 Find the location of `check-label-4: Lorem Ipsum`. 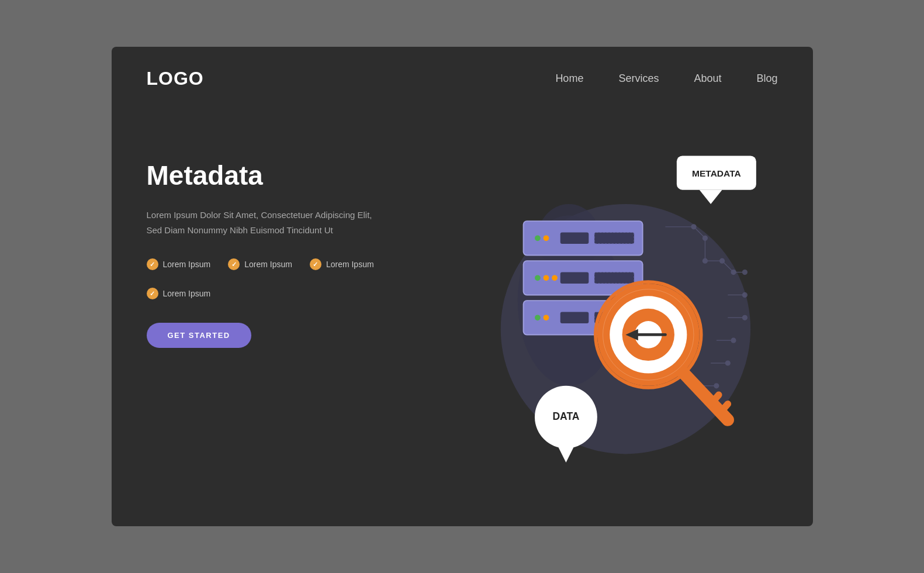

check-label-4: Lorem Ipsum is located at coordinates (187, 294).